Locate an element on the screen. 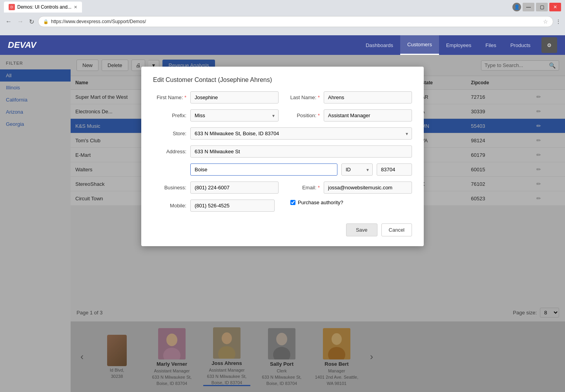 Image resolution: width=565 pixels, height=392 pixels. nav-employees: Employees is located at coordinates (459, 45).